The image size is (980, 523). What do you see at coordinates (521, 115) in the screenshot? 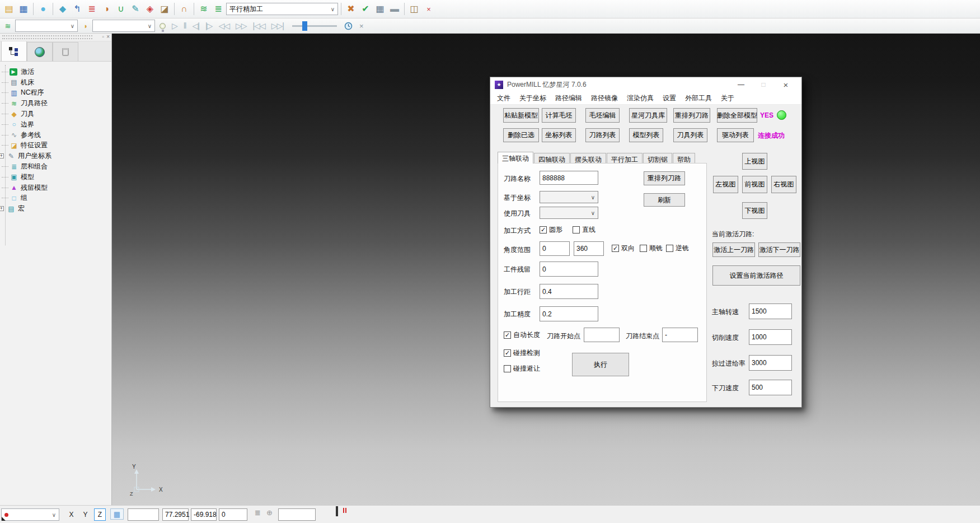
I see `paste-new-model-button: 粘贴新模型` at bounding box center [521, 115].